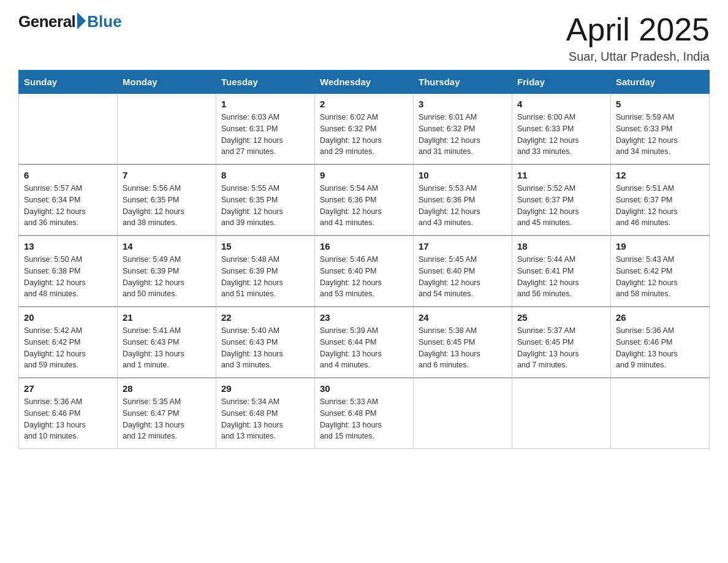  I want to click on col-header-friday: Friday, so click(561, 82).